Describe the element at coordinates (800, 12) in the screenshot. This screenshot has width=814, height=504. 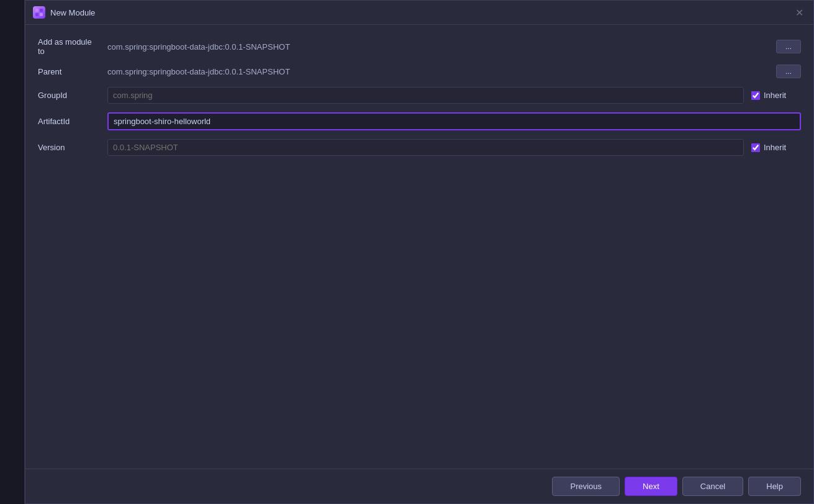
I see `close-icon: ✕` at that location.